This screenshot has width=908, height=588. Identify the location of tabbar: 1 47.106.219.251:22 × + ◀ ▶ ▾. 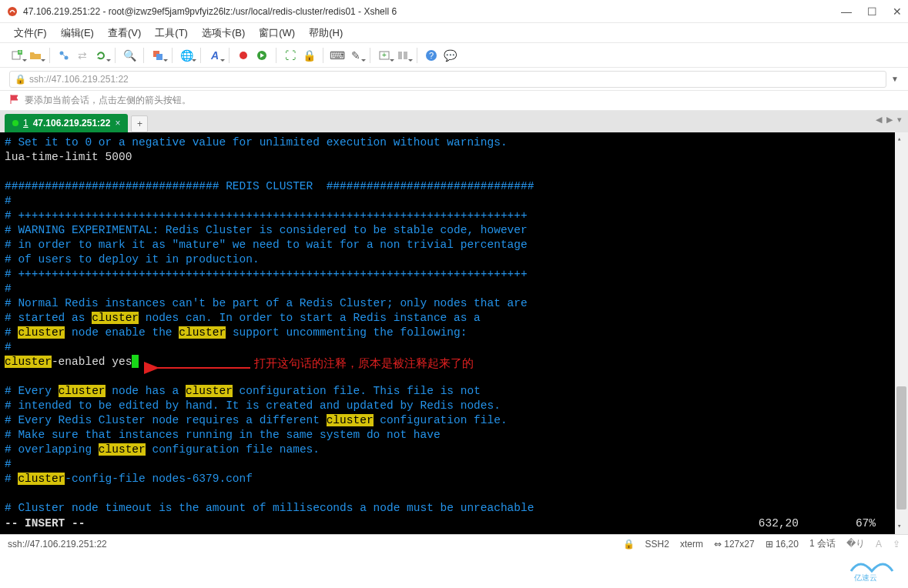
(454, 122).